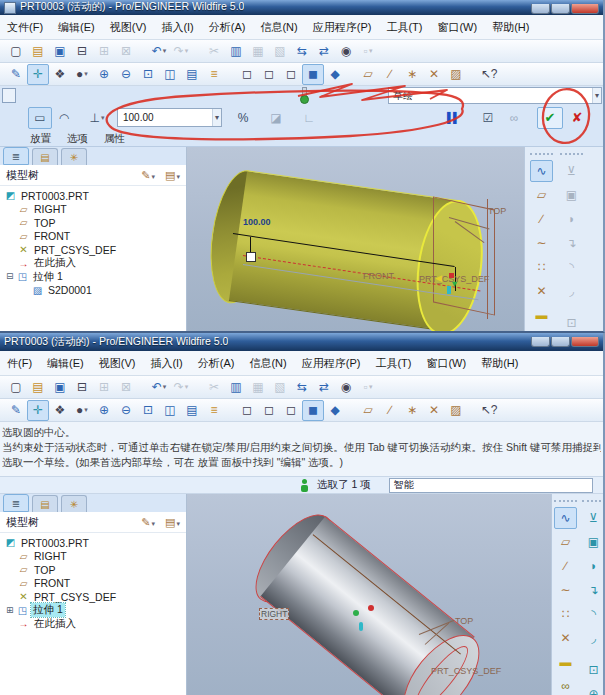  I want to click on datum-curve-icon: ∼, so click(566, 590).